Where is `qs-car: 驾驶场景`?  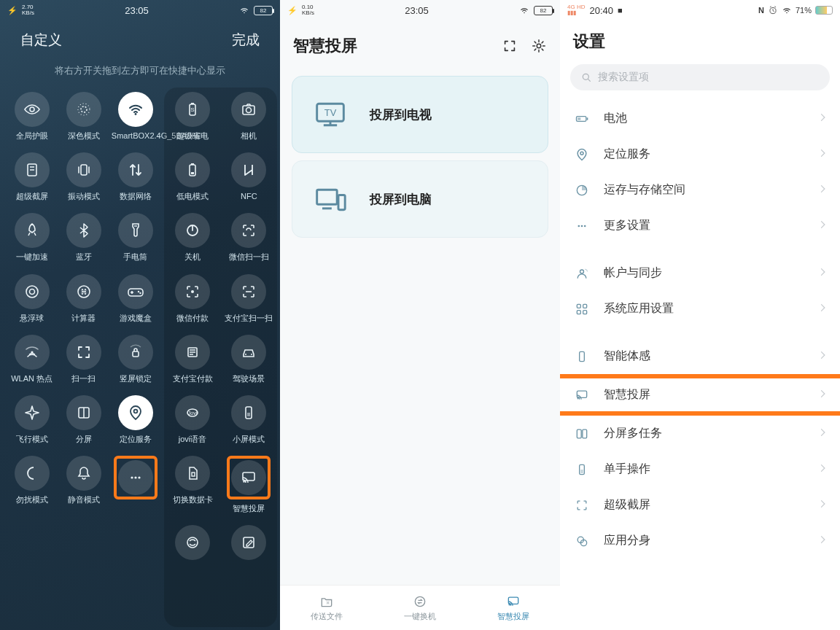
qs-car: 驾驶场景 is located at coordinates (249, 360).